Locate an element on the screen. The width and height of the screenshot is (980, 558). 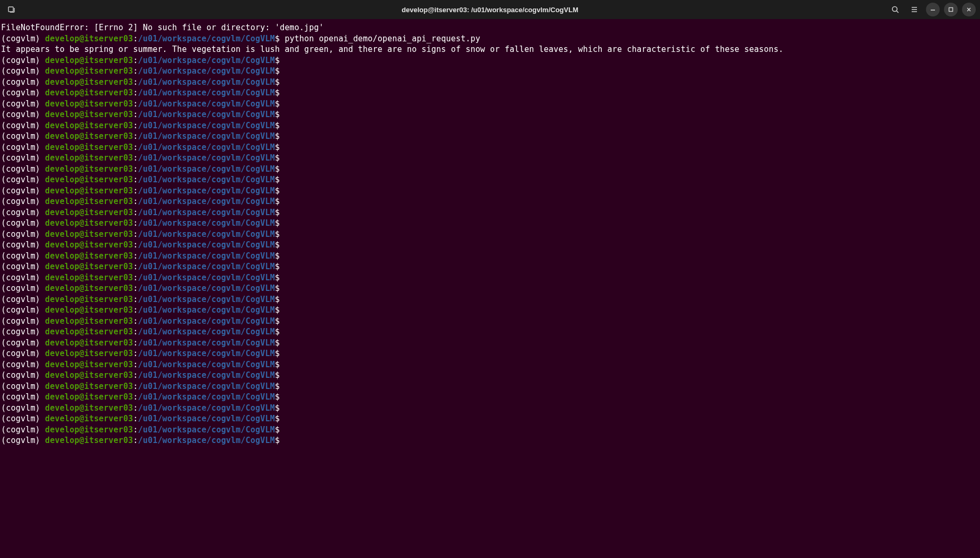
titlebar-left is located at coordinates (12, 10).